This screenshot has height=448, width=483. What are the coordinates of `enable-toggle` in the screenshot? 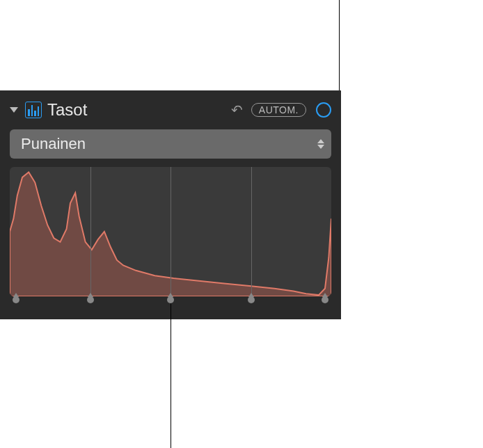 It's located at (324, 110).